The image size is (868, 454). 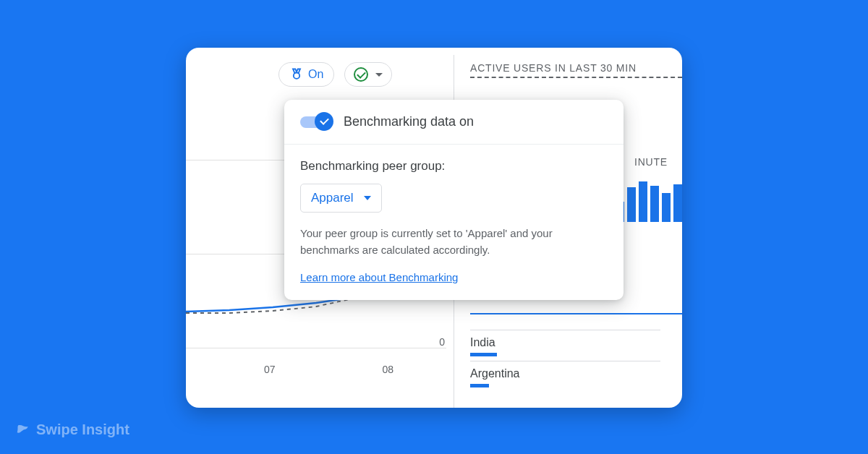 What do you see at coordinates (454, 241) in the screenshot?
I see `popover-description: Your peer group is currently set to 'App…` at bounding box center [454, 241].